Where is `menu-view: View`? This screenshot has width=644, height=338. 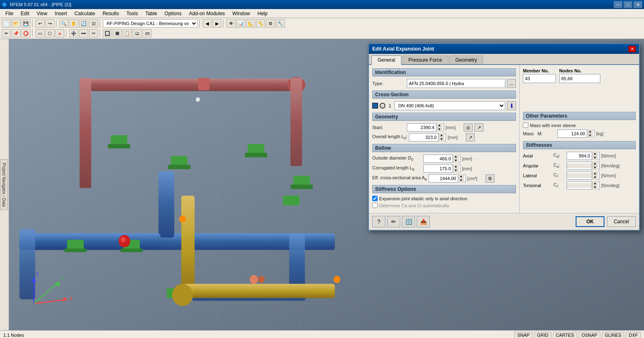 menu-view: View is located at coordinates (42, 14).